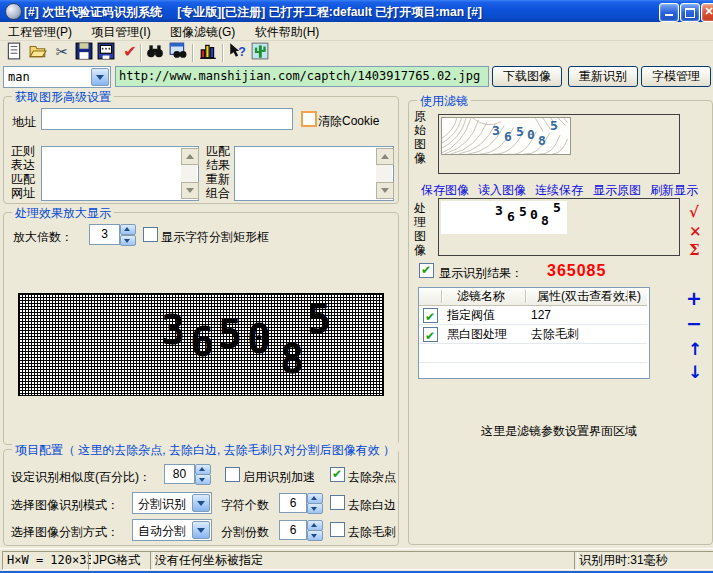 The height and width of the screenshot is (573, 713). I want to click on char-count-spinner, so click(314, 503).